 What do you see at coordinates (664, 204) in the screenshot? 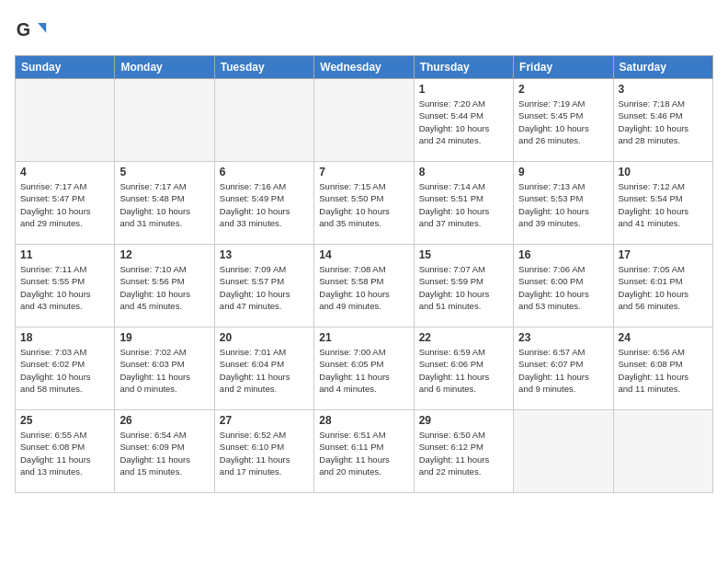
I see `day-info: Sunrise: 7:12 AMSunset: 5:54 PMDaylight:…` at bounding box center [664, 204].